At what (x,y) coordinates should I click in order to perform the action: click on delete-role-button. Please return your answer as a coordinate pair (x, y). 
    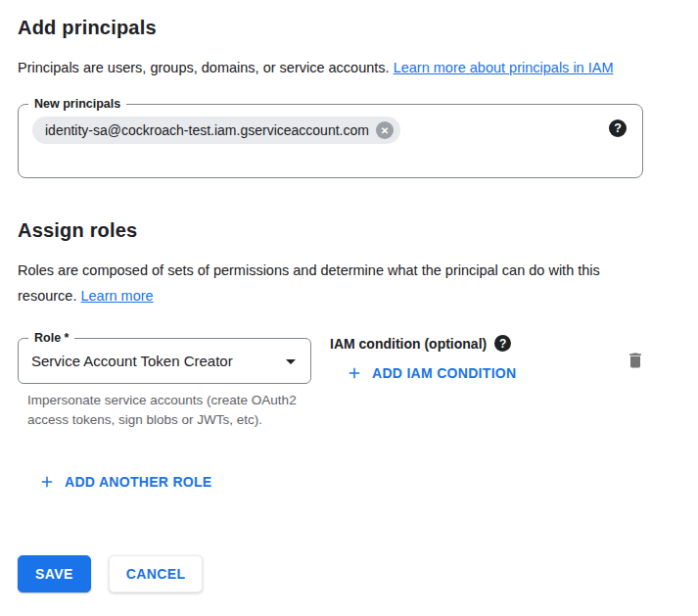
    Looking at the image, I should click on (635, 362).